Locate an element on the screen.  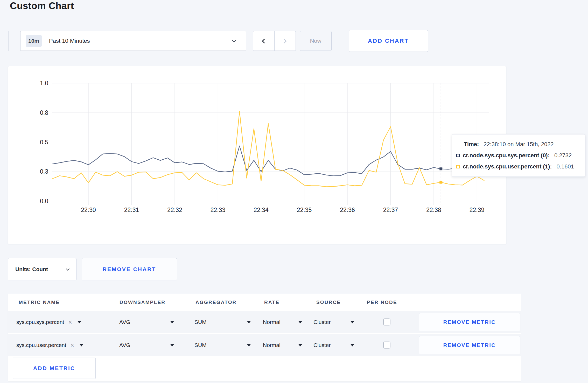
tooltip-series-name: cr.node.sys.cpu.sys.percent (0): is located at coordinates (506, 155).